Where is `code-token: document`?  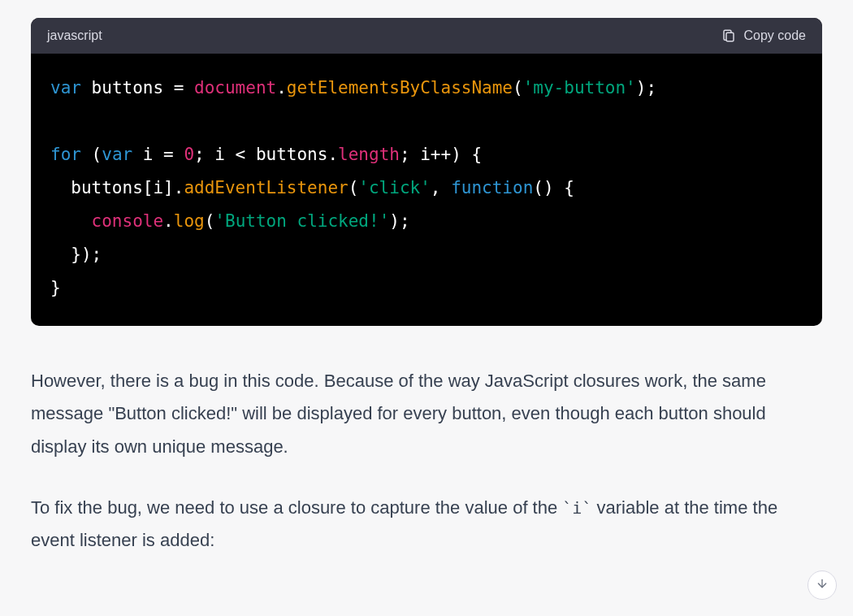
code-token: document is located at coordinates (236, 88).